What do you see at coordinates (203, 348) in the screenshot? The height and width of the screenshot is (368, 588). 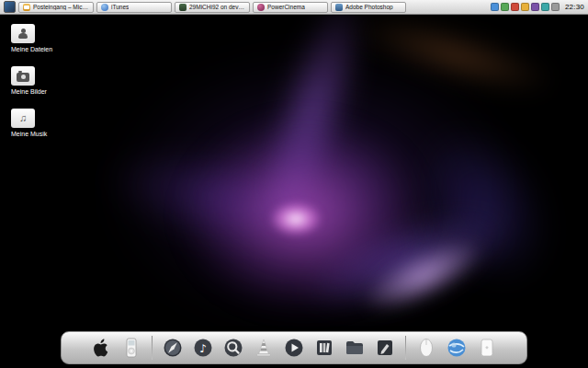 I see `dock-item-music: ♪` at bounding box center [203, 348].